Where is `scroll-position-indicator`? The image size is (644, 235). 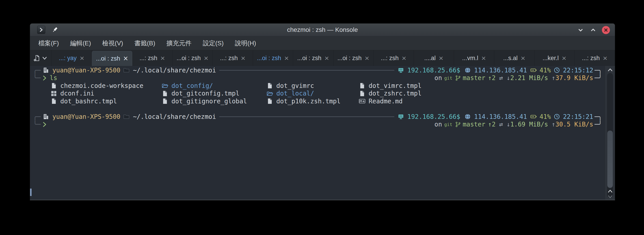
scroll-position-indicator is located at coordinates (31, 192).